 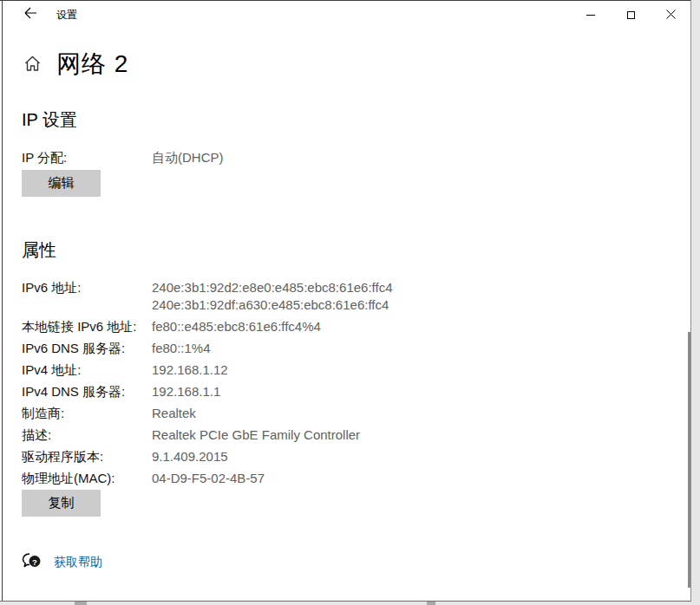 I want to click on property-value: 04-D9-F5-02-4B-57, so click(x=208, y=478).